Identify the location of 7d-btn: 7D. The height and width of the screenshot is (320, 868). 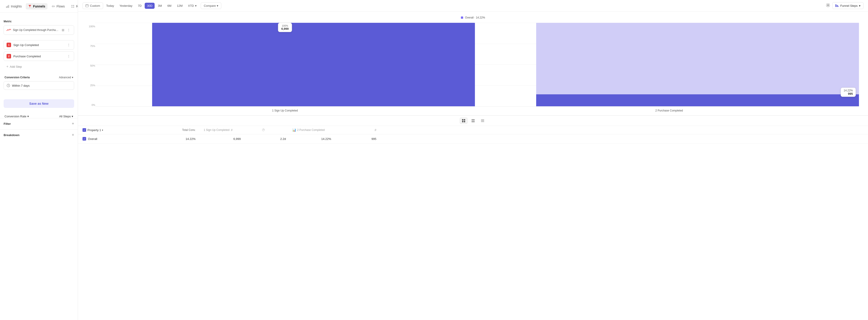
(140, 6).